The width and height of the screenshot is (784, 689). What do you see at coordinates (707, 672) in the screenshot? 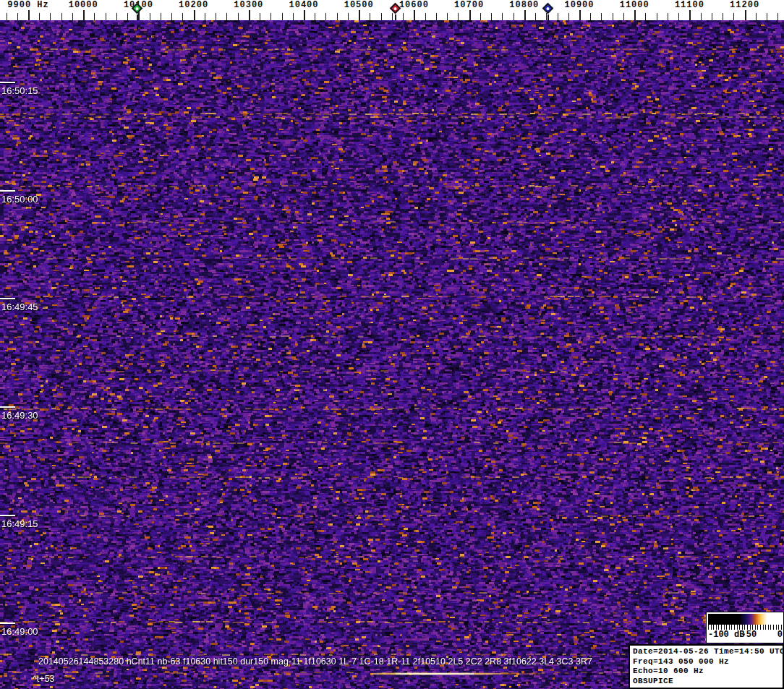
I see `info-echo-frequency: Echo=10 600 Hz` at bounding box center [707, 672].